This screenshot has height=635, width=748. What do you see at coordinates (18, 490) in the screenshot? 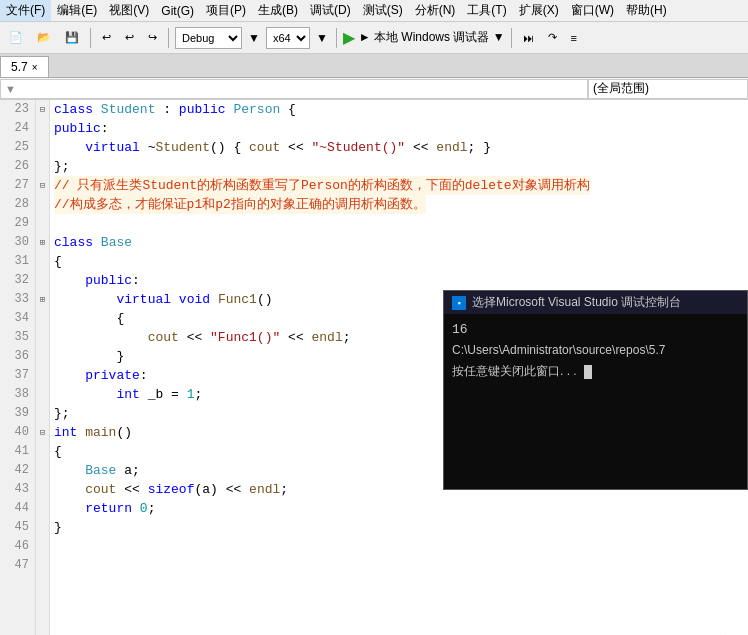
I see `ln-43: 43` at bounding box center [18, 490].